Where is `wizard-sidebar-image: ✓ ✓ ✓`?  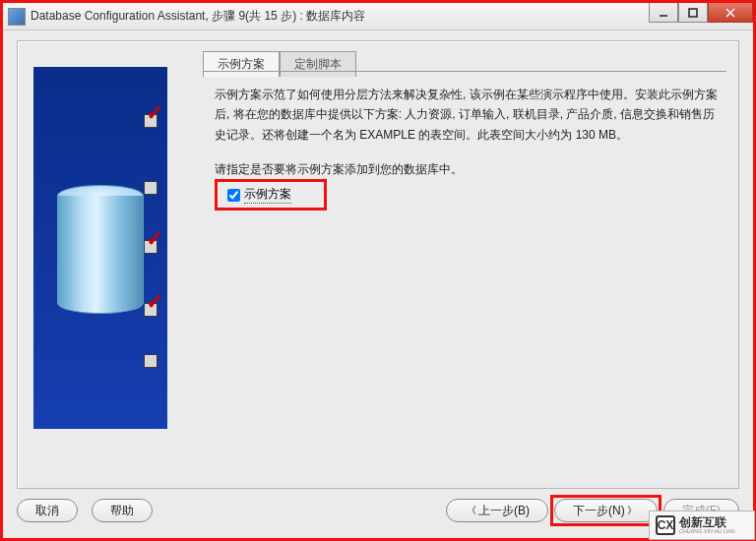 wizard-sidebar-image: ✓ ✓ ✓ is located at coordinates (100, 248).